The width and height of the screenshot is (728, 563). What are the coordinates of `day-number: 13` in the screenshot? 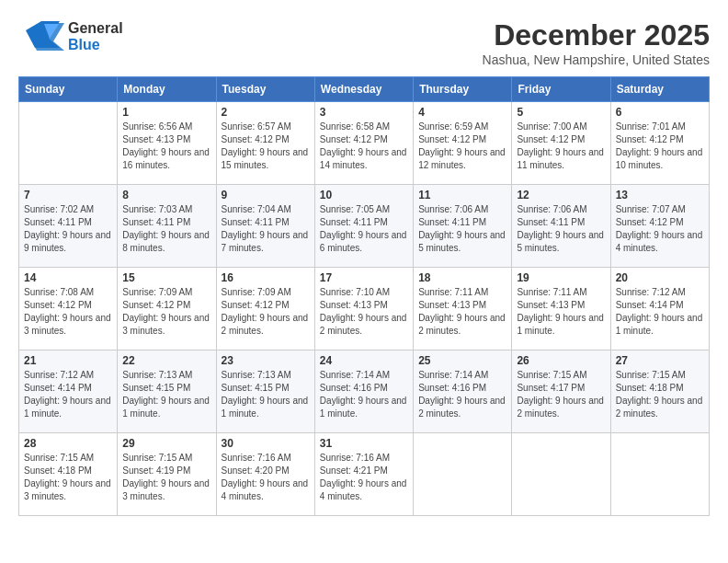 It's located at (660, 195).